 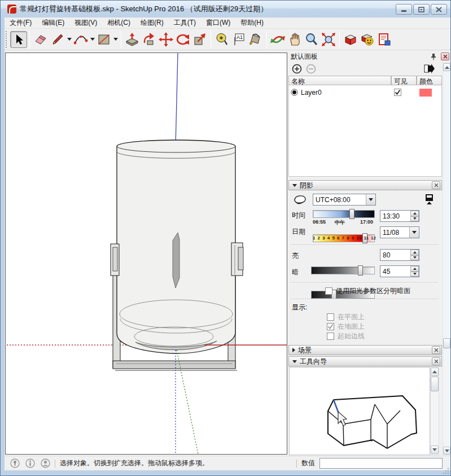 I want to click on shadows-close-button, so click(x=436, y=185).